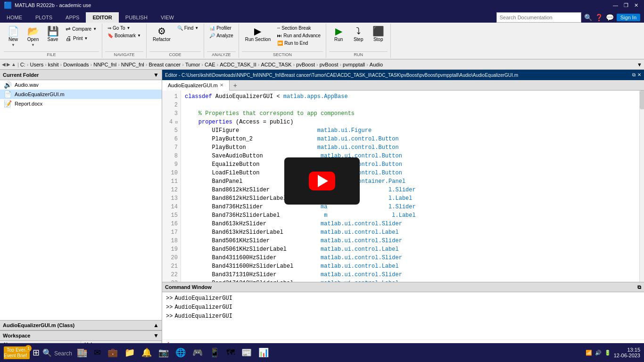 The image size is (644, 362). Describe the element at coordinates (81, 85) in the screenshot. I see `file-item: 🔊 Audio.wav` at that location.